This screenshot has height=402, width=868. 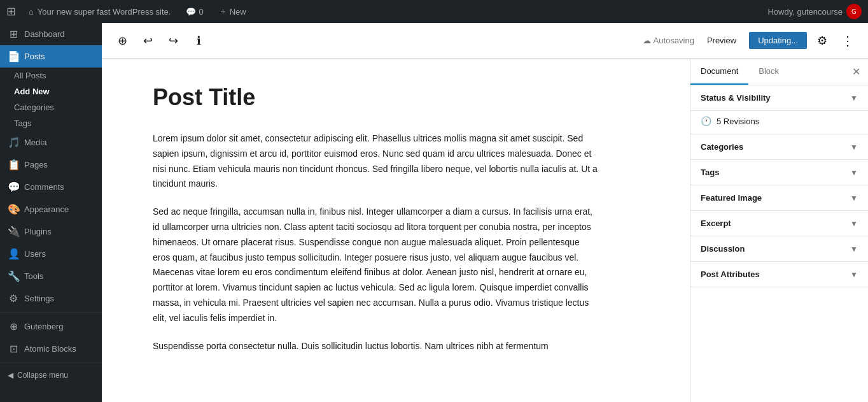 What do you see at coordinates (815, 11) in the screenshot?
I see `howdy-section: Howdy, gutencourse G` at bounding box center [815, 11].